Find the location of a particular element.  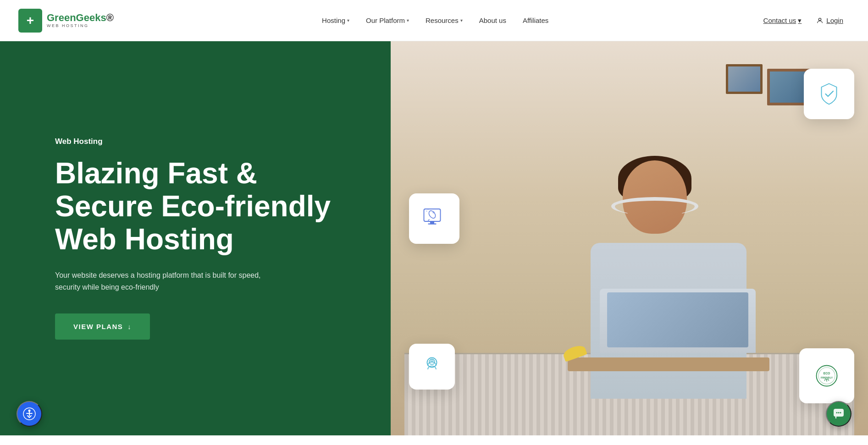

support-icon is located at coordinates (432, 367).